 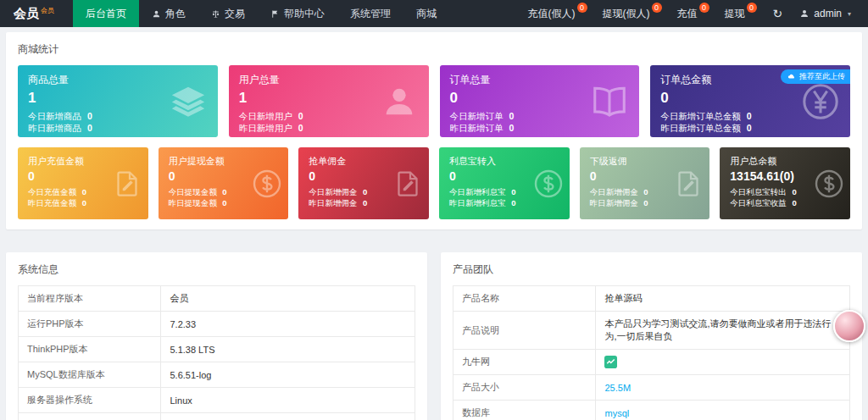 What do you see at coordinates (118, 128) in the screenshot?
I see `stat-card-line: 昨日新增商品 0` at bounding box center [118, 128].